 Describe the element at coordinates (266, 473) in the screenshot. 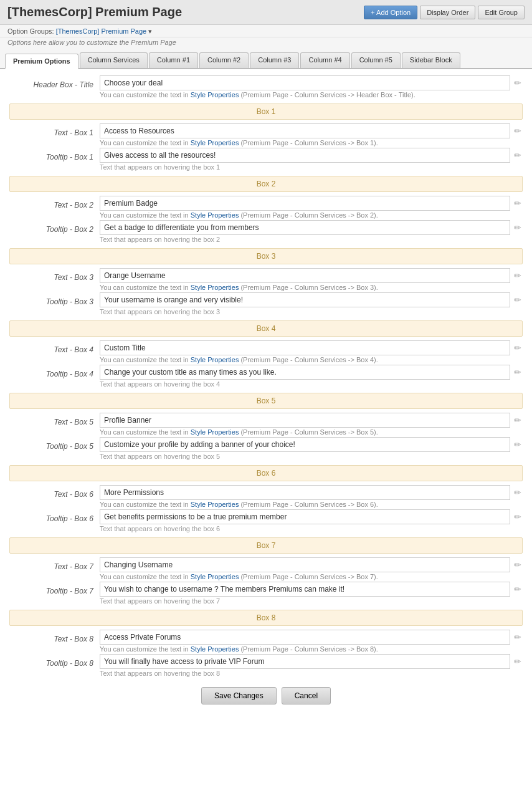

I see `box-6-divider: Box 6` at that location.